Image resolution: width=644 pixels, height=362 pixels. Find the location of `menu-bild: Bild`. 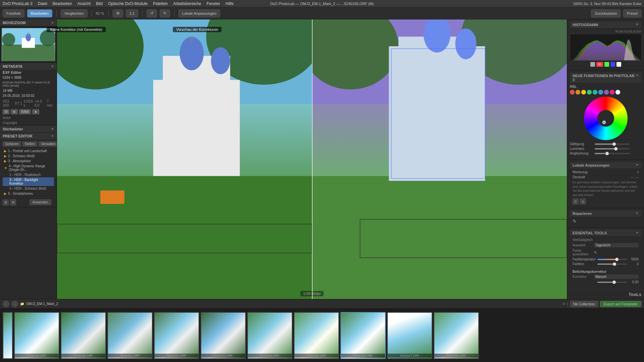

menu-bild: Bild is located at coordinates (99, 4).